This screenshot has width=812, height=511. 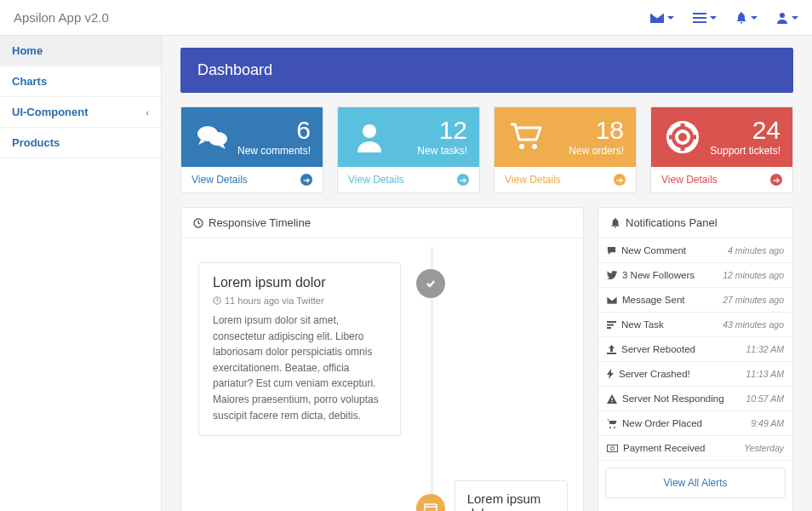 What do you see at coordinates (705, 18) in the screenshot?
I see `tasks-dropdown` at bounding box center [705, 18].